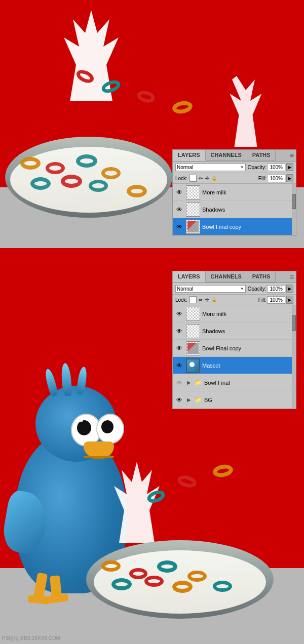 This screenshot has height=644, width=304. I want to click on eye-shadows-top: 👁, so click(179, 210).